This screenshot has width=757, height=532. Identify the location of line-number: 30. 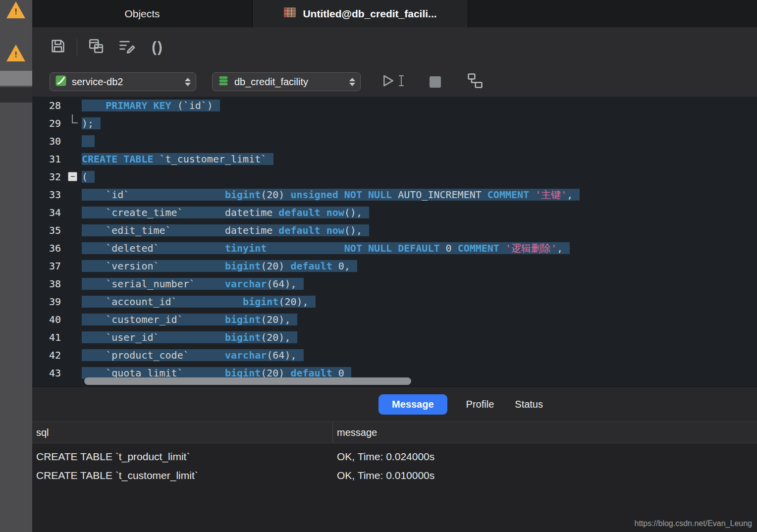
(50, 141).